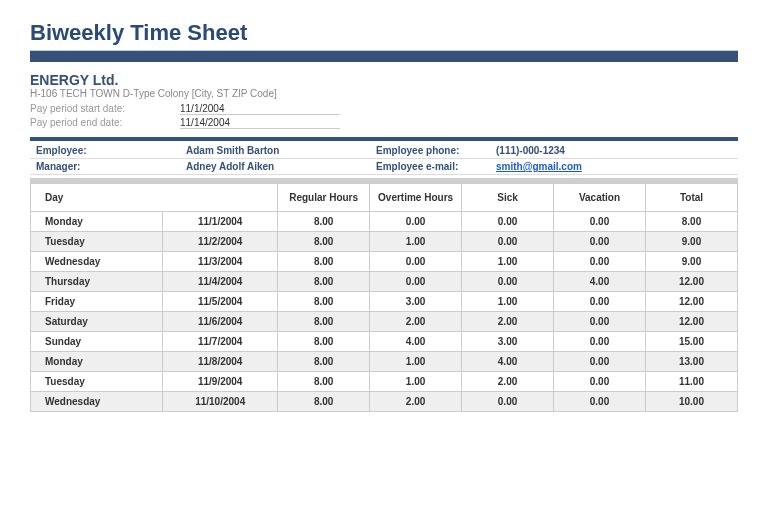 This screenshot has height=530, width=768. What do you see at coordinates (111, 166) in the screenshot?
I see `manager-label: Manager:` at bounding box center [111, 166].